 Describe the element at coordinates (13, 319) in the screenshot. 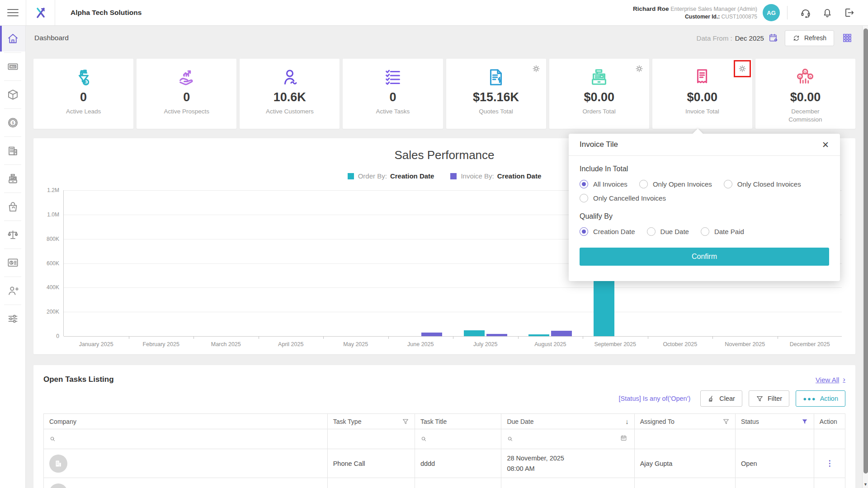

I see `sidebar-item-sliders` at that location.